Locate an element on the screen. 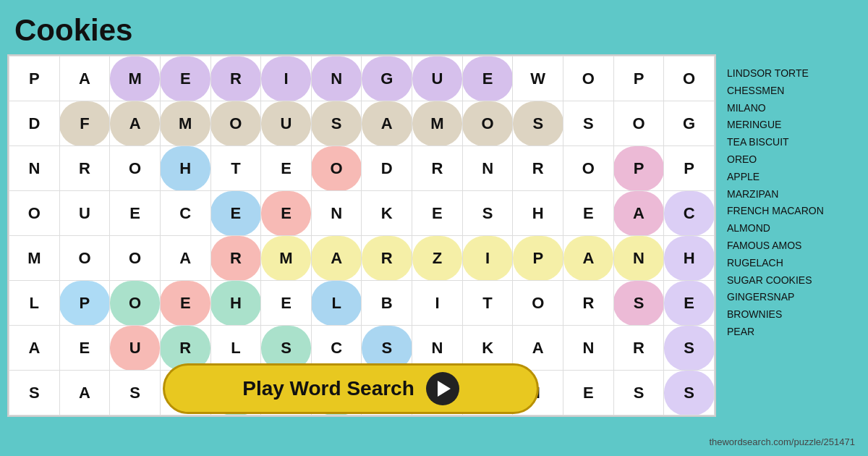 The height and width of the screenshot is (456, 868). word-list-item: MERINGUE is located at coordinates (794, 125).